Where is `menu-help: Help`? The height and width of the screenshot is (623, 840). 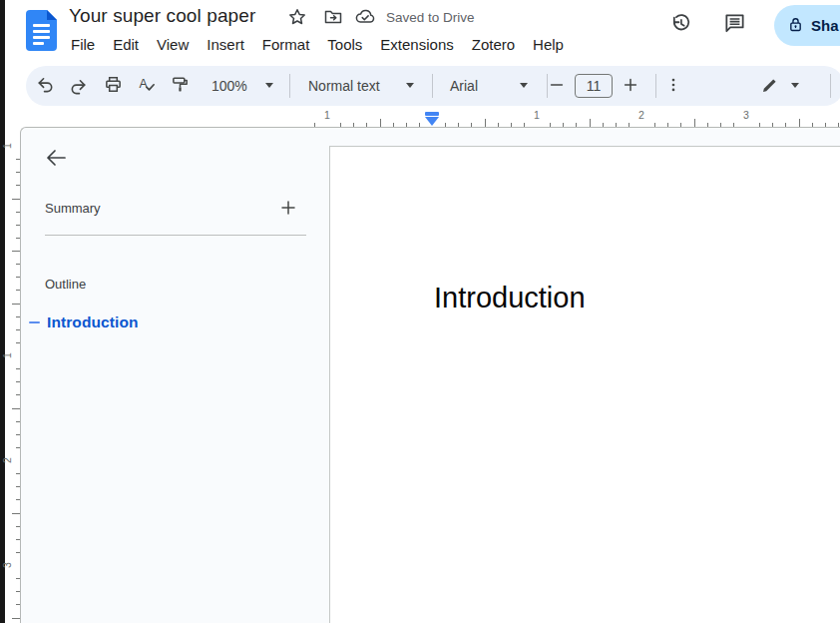
menu-help: Help is located at coordinates (549, 44).